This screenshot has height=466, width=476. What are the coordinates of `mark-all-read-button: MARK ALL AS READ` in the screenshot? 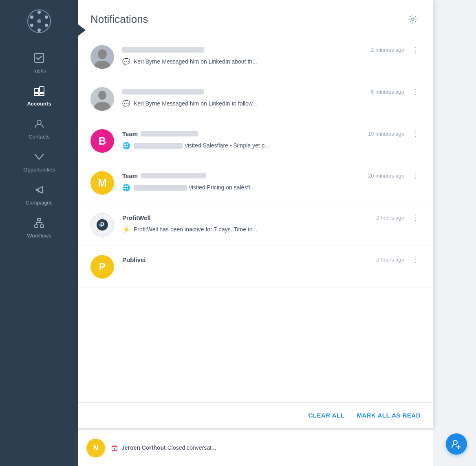 It's located at (389, 415).